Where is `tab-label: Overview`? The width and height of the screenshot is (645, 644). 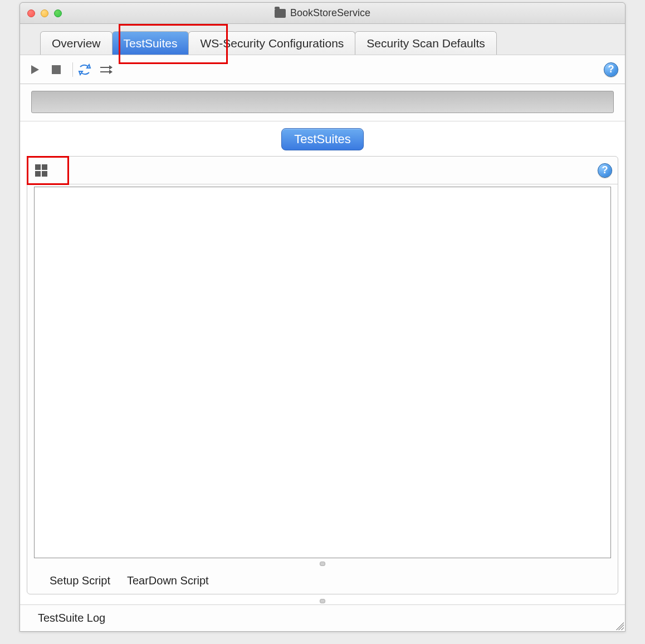 tab-label: Overview is located at coordinates (76, 43).